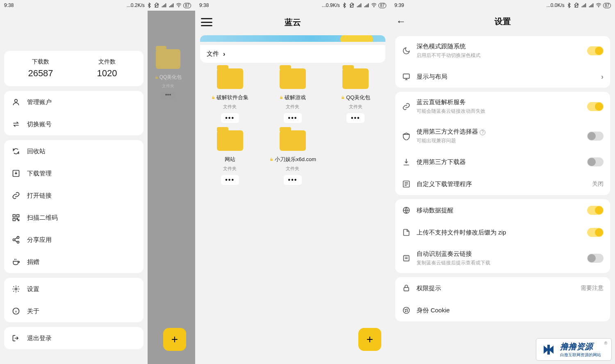 The height and width of the screenshot is (364, 615). What do you see at coordinates (574, 349) in the screenshot?
I see `watermark: 撸撸资源白撸互联网资源的网站 ®` at bounding box center [574, 349].